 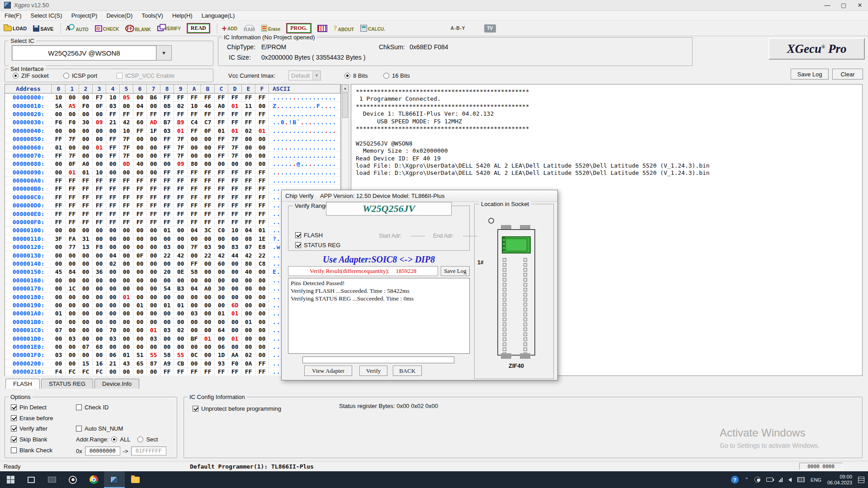 I want to click on hex-row: 00000060:01000001FF7F0000FF7F0000FF7F000…, so click(x=173, y=147).